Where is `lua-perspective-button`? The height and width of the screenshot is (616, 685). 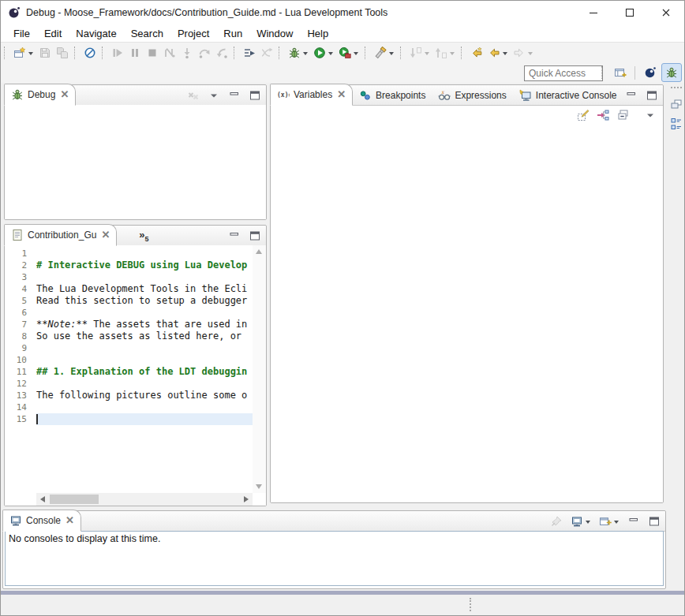
lua-perspective-button is located at coordinates (650, 73).